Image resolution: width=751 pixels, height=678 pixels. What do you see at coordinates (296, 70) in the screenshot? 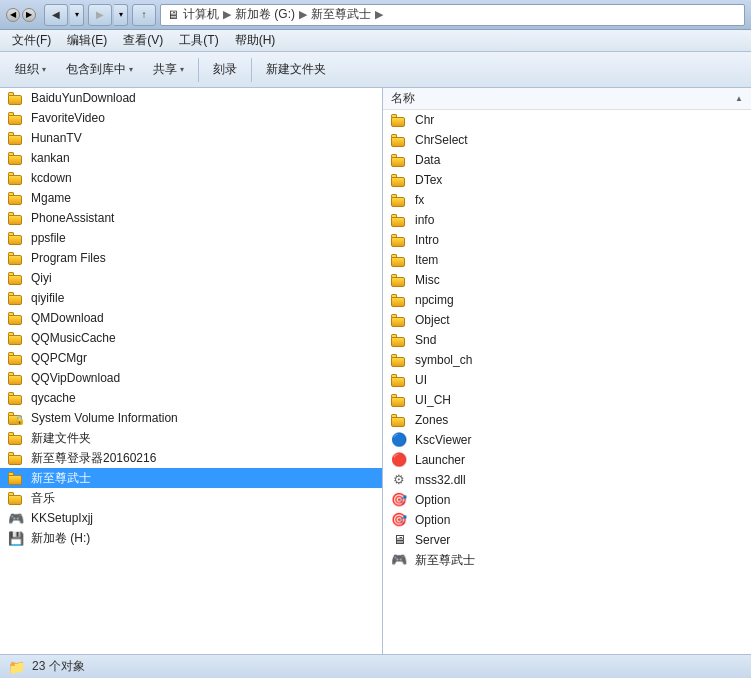
I see `new-folder-button: 新建文件夹` at bounding box center [296, 70].